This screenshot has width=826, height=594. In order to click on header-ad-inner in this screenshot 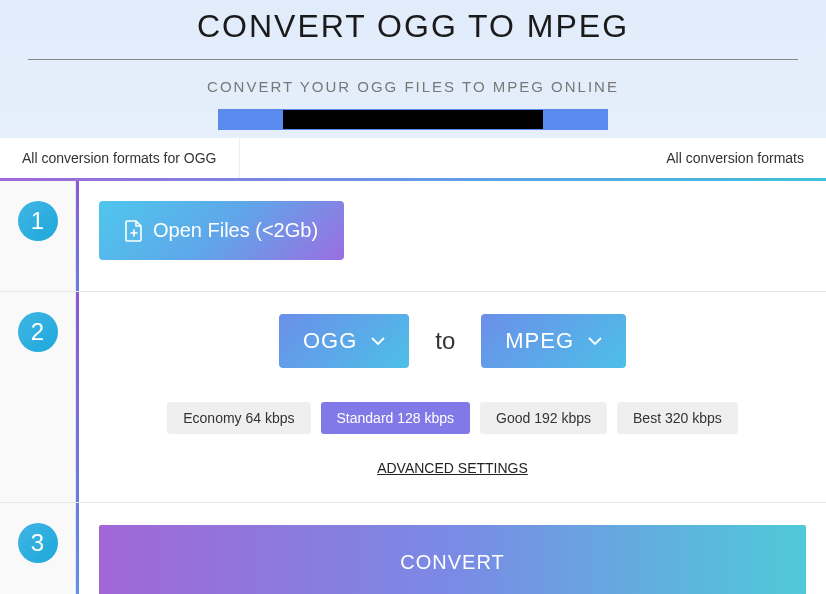, I will do `click(413, 120)`.